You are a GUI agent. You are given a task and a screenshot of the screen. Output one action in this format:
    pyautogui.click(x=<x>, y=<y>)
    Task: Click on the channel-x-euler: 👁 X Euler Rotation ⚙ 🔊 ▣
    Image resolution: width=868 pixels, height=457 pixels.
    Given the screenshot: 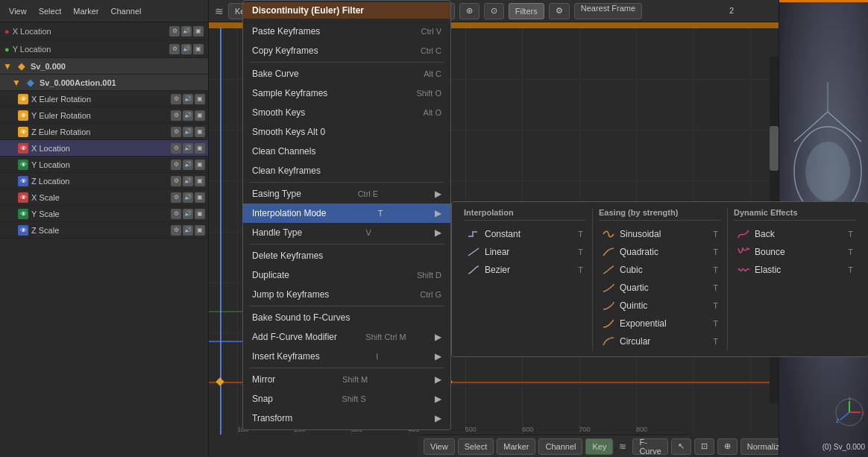 What is the action you would take?
    pyautogui.click(x=104, y=99)
    